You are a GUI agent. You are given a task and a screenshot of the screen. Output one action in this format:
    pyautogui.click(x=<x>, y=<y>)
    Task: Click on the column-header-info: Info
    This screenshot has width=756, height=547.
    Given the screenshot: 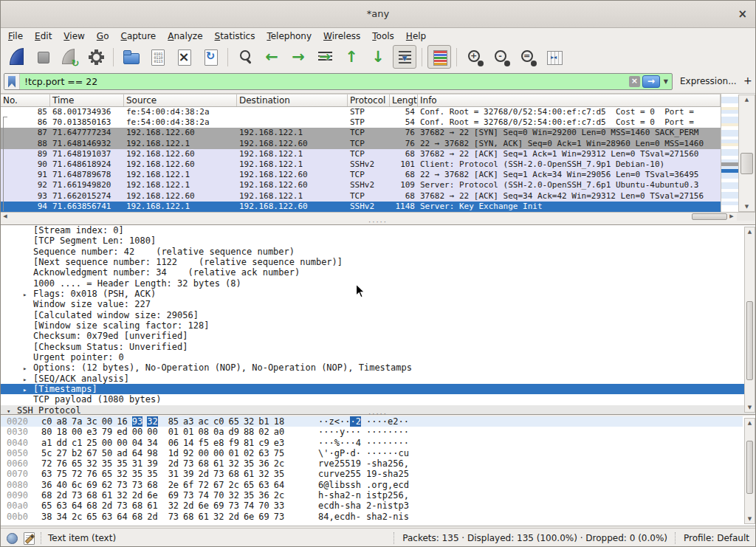 What is the action you would take?
    pyautogui.click(x=569, y=100)
    